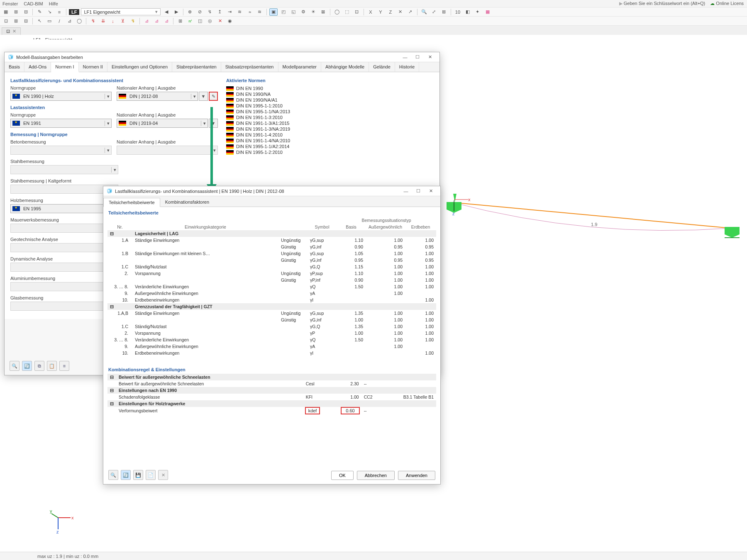 This screenshot has height=560, width=747. Describe the element at coordinates (272, 313) in the screenshot. I see `table-row: 1.A,BStändige EinwirkungenUngünstigγG,su…` at that location.